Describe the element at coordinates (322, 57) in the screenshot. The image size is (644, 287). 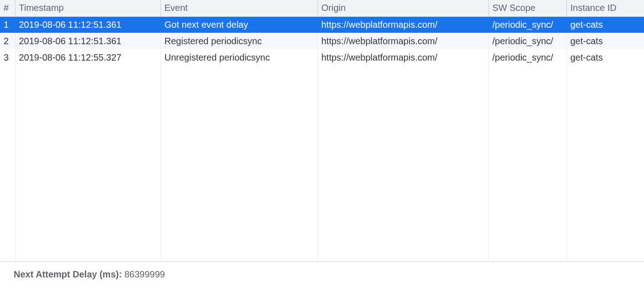
I see `table-row: 32019-08-06 11:12:55.327Unregistered per…` at that location.